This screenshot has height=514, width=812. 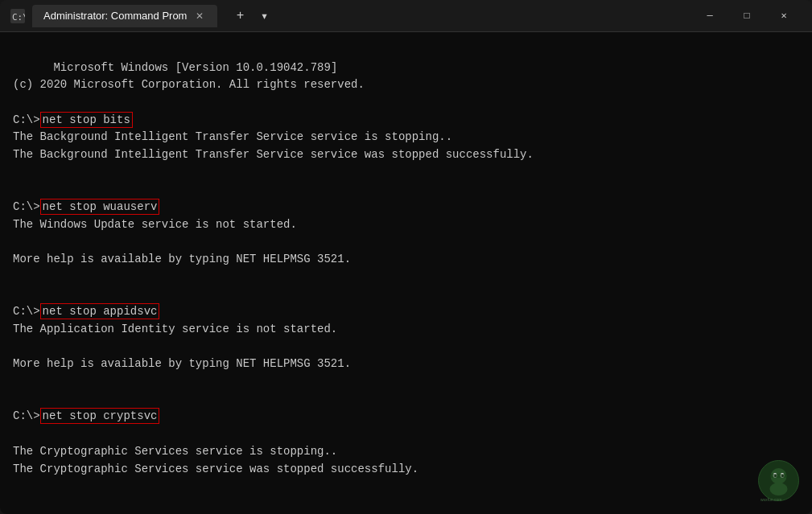 What do you see at coordinates (406, 16) in the screenshot?
I see `titlebar: C:\ Administrator: Command Prom ✕ + ▾ ─ …` at bounding box center [406, 16].